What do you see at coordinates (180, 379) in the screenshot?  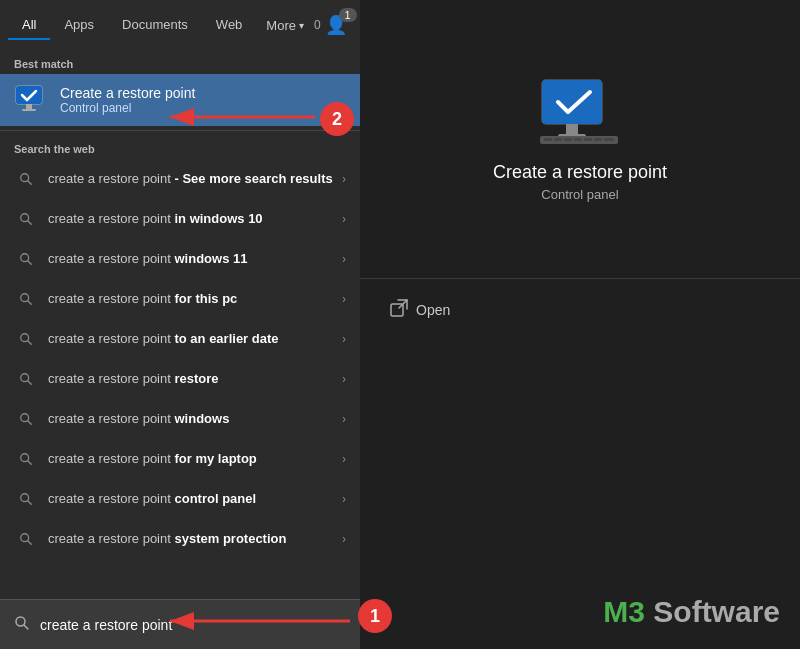 I see `web-item: create a restore point restore›` at bounding box center [180, 379].